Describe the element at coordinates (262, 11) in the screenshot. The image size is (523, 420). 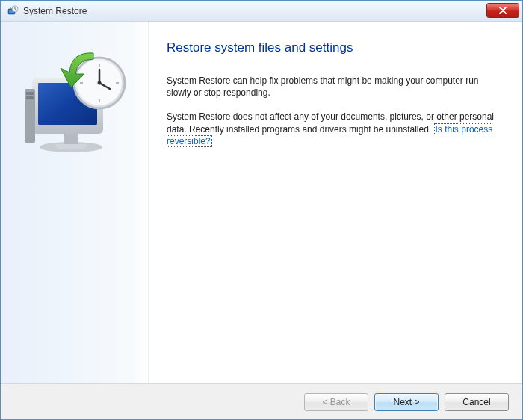
I see `titlebar: System Restore` at that location.